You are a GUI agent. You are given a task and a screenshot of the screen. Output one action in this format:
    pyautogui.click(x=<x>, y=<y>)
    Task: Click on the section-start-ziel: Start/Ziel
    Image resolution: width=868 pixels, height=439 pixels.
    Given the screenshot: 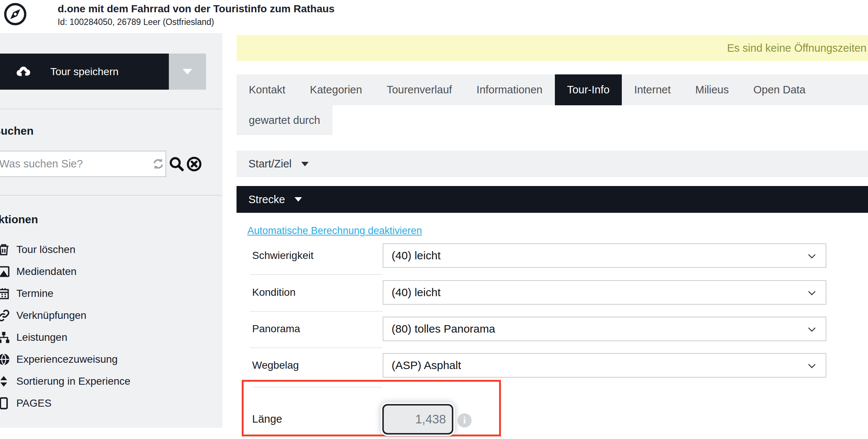 What is the action you would take?
    pyautogui.click(x=552, y=164)
    